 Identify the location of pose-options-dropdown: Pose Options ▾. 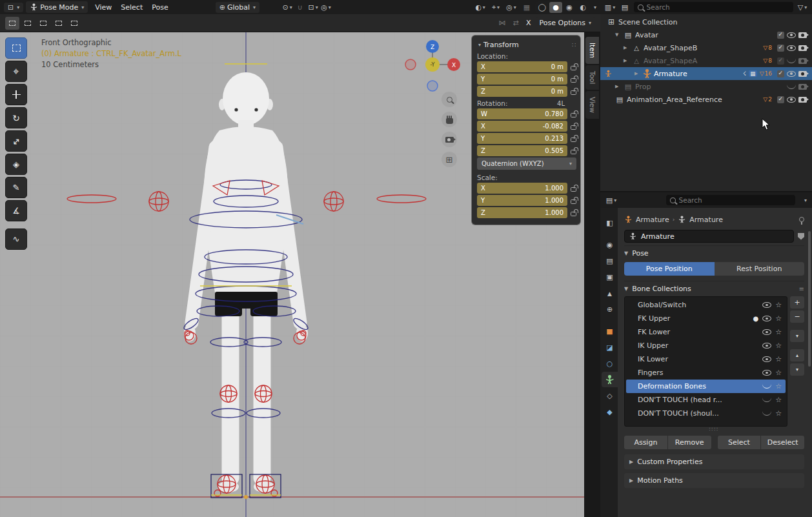
(565, 23).